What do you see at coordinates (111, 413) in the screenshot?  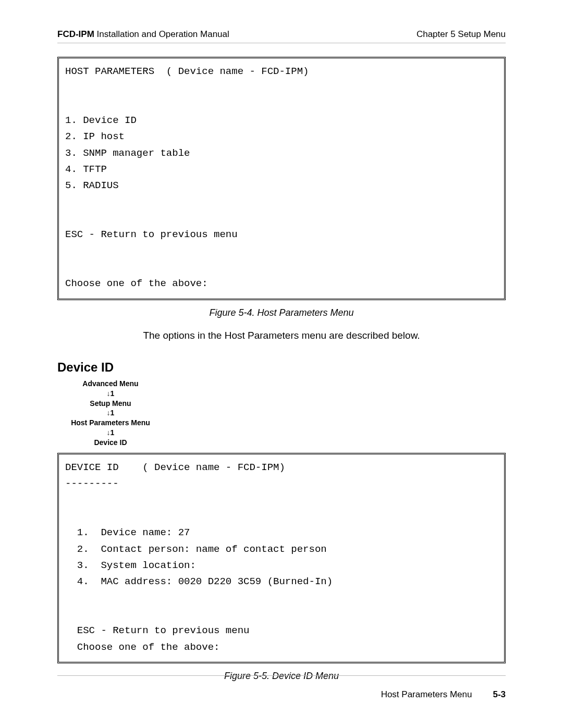 I see `menu-breadcrumb: Advanced Menu ↓1 Setup Menu ↓1 Host Para…` at bounding box center [111, 413].